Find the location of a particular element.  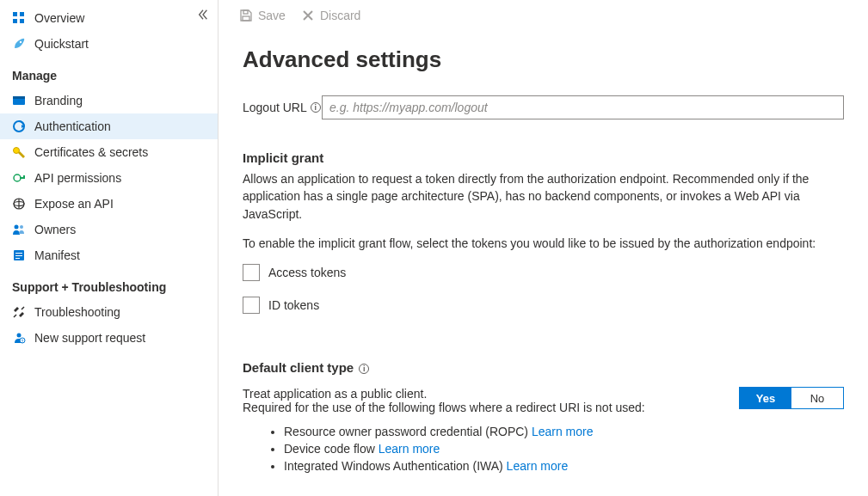

sidebar-item-label: Quickstart is located at coordinates (62, 44).